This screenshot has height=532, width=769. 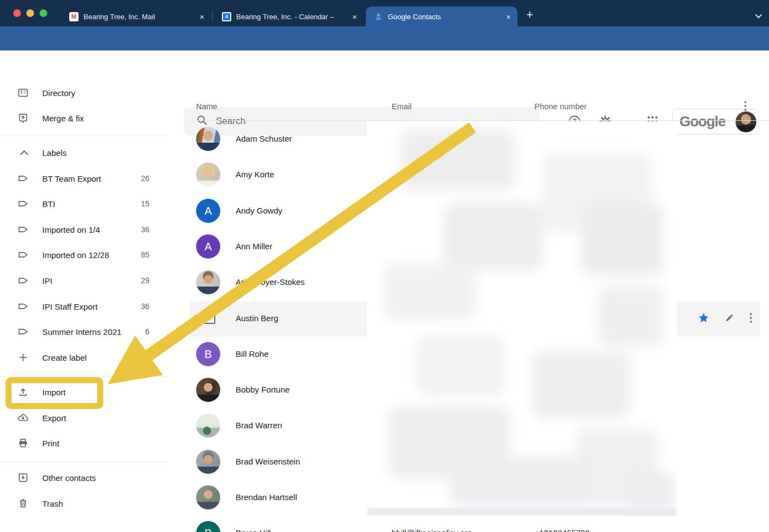 What do you see at coordinates (212, 16) in the screenshot?
I see `tab-separator` at bounding box center [212, 16].